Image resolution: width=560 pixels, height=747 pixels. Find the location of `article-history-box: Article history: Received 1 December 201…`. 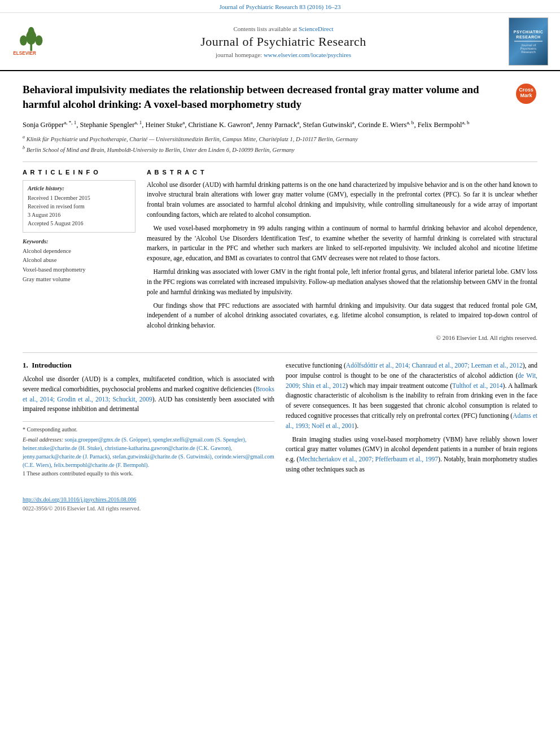

article-history-box: Article history: Received 1 December 201… is located at coordinates (79, 207).